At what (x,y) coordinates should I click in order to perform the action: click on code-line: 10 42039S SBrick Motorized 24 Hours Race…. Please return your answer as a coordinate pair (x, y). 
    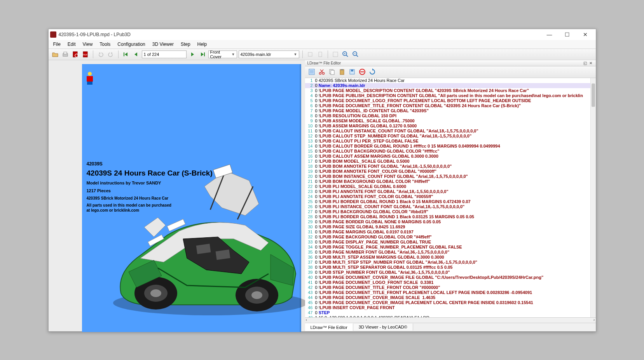
    Looking at the image, I should click on (450, 81).